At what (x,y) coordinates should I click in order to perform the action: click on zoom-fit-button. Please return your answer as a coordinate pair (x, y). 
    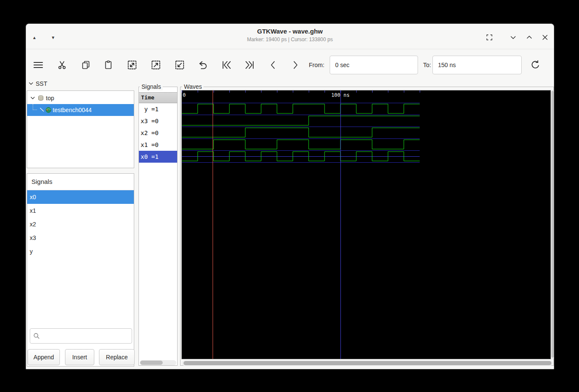
    Looking at the image, I should click on (132, 65).